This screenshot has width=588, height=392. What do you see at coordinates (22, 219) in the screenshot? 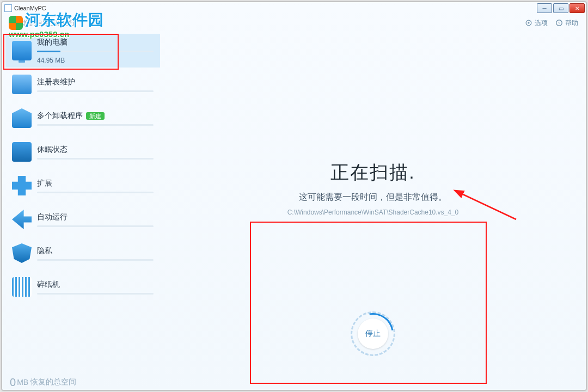
I see `plane-icon` at bounding box center [22, 219].